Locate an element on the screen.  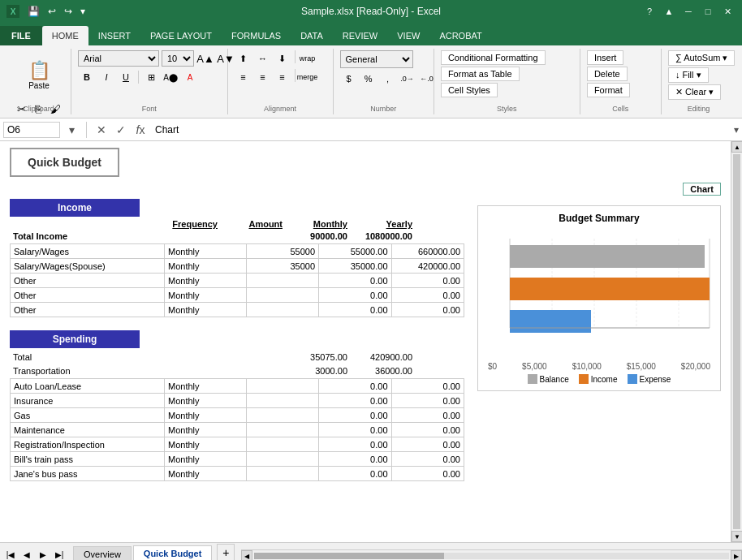
tab-page-layout: PAGE LAYOUT is located at coordinates (181, 36).